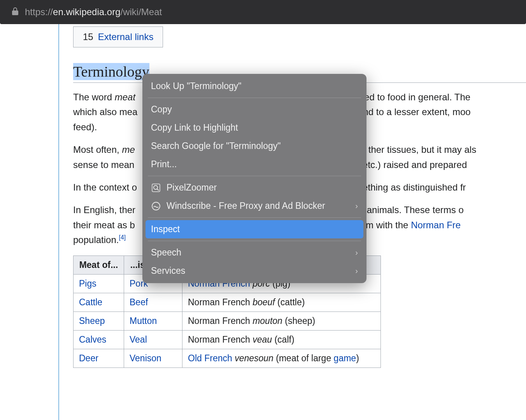  What do you see at coordinates (156, 188) in the screenshot?
I see `pixelzoomer-icon` at bounding box center [156, 188].